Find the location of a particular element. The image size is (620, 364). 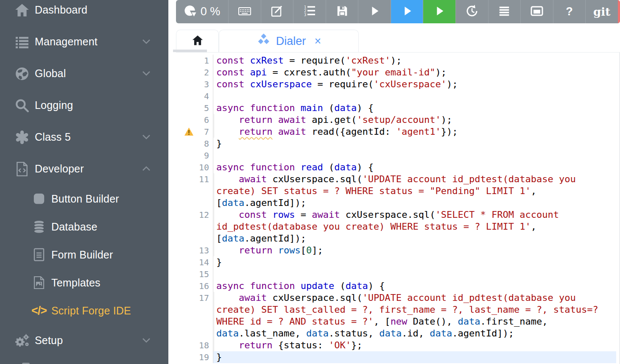

code-token: Date(), is located at coordinates (433, 321).